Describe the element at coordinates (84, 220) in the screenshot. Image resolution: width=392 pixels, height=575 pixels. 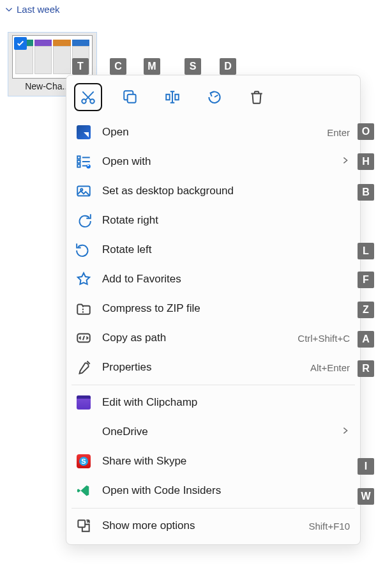
I see `rotate-right-icon` at that location.